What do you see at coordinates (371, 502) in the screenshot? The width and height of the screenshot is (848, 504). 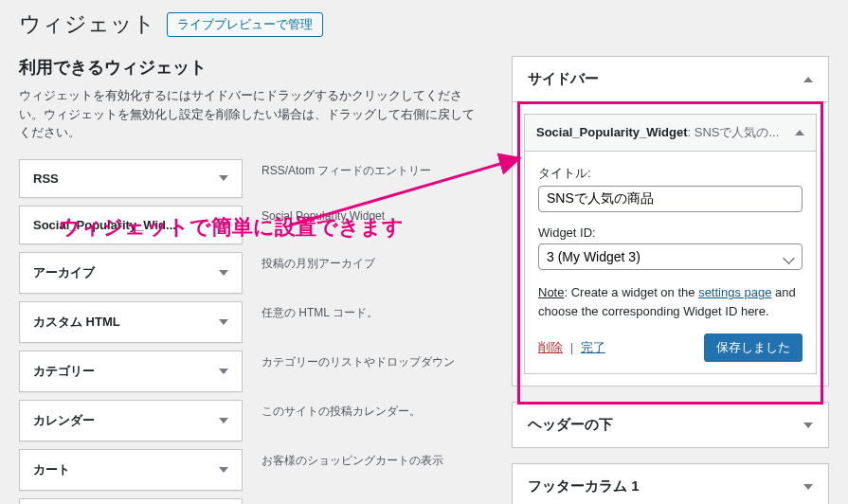 I see `widget-description: 画像ギャラリーを表示します。` at bounding box center [371, 502].